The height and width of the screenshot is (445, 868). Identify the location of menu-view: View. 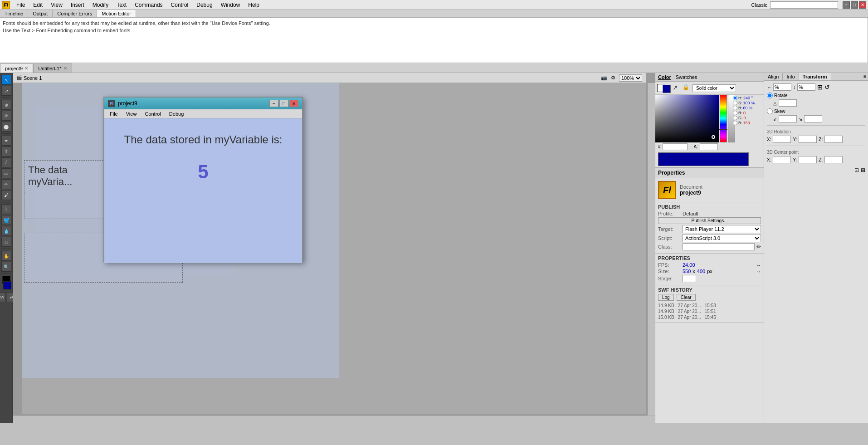
(57, 5).